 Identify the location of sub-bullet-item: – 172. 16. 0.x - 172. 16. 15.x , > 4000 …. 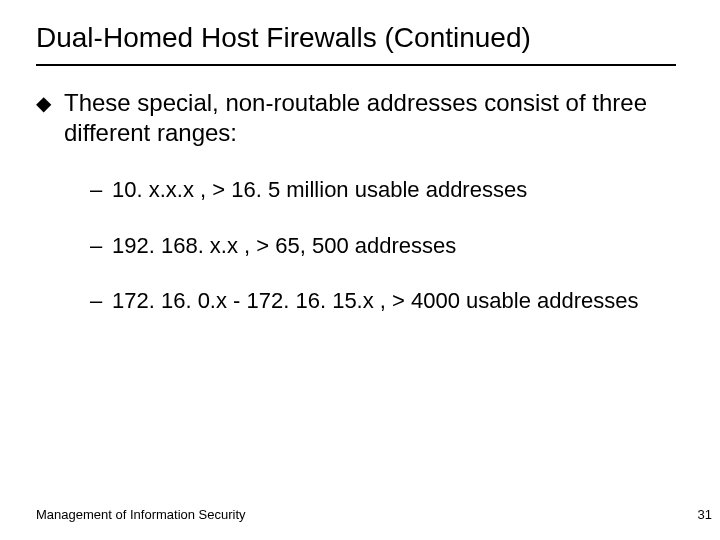
(387, 301).